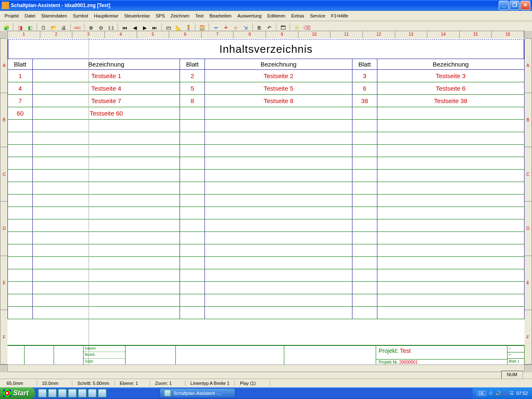 The image size is (532, 399). I want to click on table-row: 1Testseite 12Testseite 23Testseite 3, so click(266, 76).